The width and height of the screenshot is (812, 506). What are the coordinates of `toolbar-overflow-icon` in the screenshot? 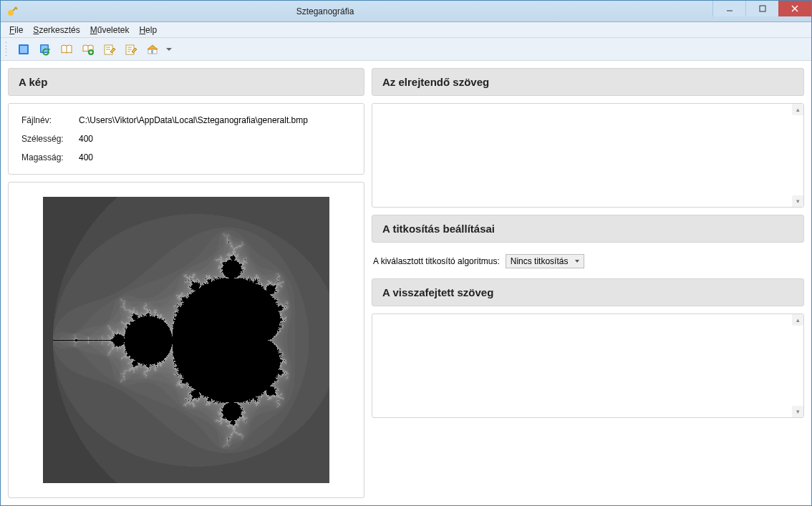 It's located at (169, 49).